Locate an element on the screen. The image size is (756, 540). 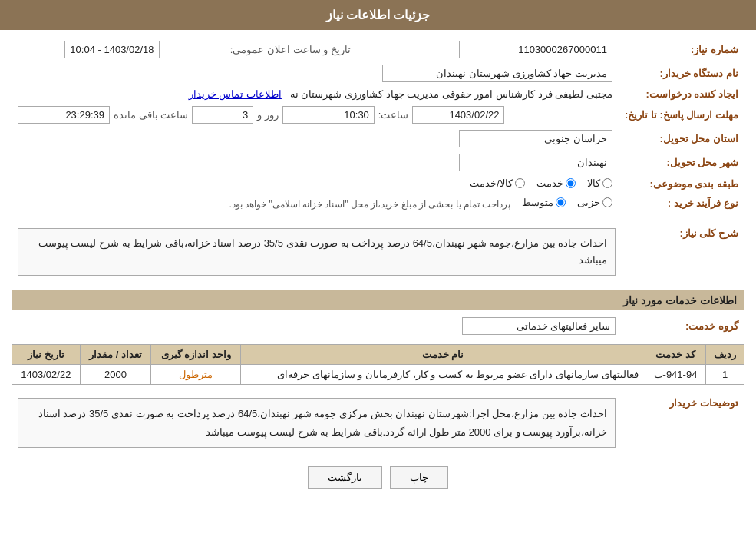
buyer-value: مدیریت جهاد کشاورزی شهرستان نهبندان is located at coordinates (315, 74).